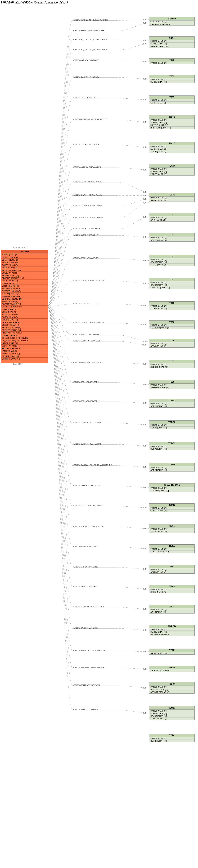  I want to click on table-box-TD10: TD10MANDT [CLNT (3)]SSONDER [NUMC (2)], so click(172, 325).